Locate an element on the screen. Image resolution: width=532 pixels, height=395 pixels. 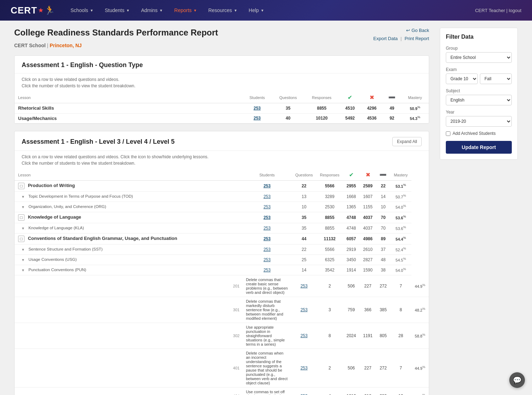
nav-schools: Schools ▼ is located at coordinates (82, 10).